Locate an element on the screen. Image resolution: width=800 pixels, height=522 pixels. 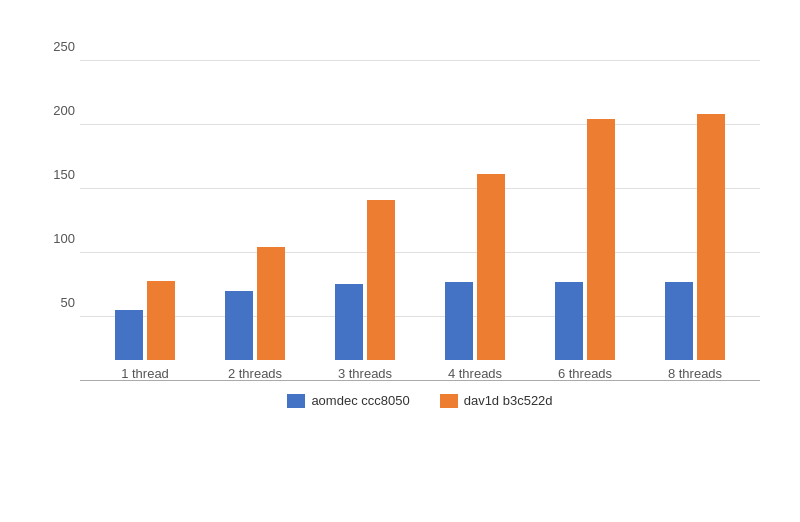
legend-item: aomdec ccc8050 is located at coordinates (348, 400).